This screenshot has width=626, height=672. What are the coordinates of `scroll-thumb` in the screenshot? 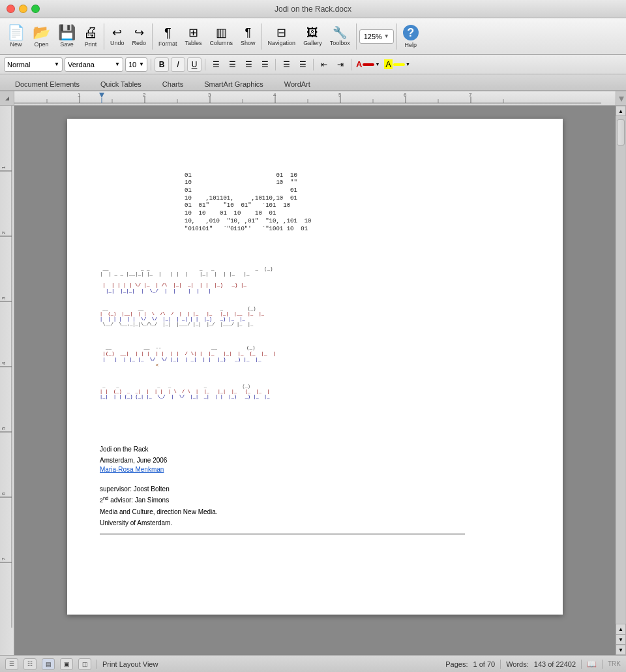 It's located at (621, 132).